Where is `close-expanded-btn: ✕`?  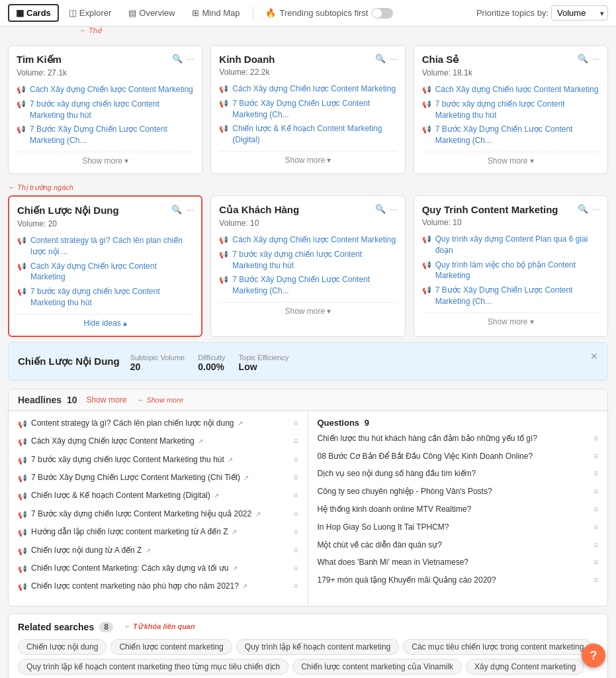 close-expanded-btn: ✕ is located at coordinates (594, 356).